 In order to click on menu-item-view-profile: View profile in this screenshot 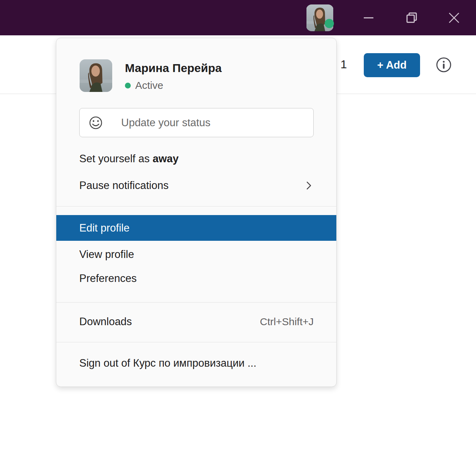, I will do `click(196, 255)`.